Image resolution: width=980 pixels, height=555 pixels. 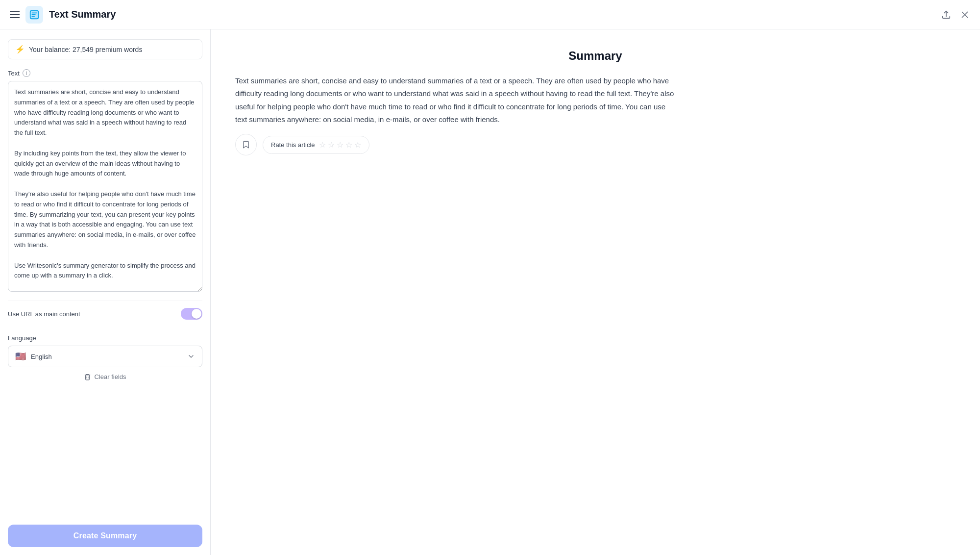 I want to click on chevron-down-icon, so click(x=191, y=356).